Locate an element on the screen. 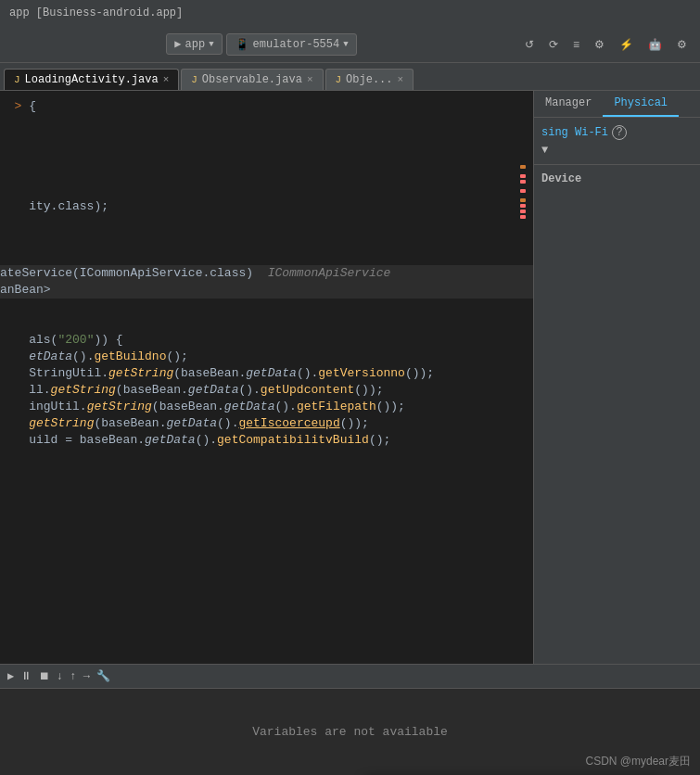 This screenshot has height=775, width=700. code-line: ingUtil.getString(baseBean.getData().get… is located at coordinates (267, 407).